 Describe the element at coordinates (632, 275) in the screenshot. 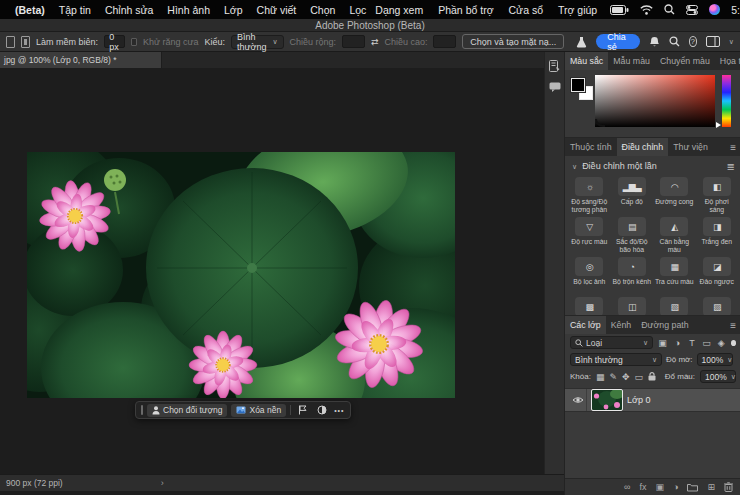

I see `adjustment-channel-mixer: ◔Bộ trộn kênh` at that location.